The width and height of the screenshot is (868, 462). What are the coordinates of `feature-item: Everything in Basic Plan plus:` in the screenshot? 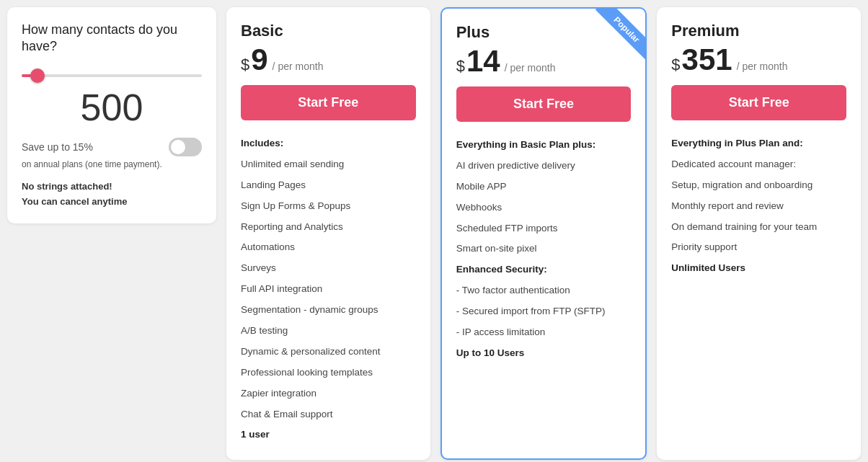 It's located at (544, 146).